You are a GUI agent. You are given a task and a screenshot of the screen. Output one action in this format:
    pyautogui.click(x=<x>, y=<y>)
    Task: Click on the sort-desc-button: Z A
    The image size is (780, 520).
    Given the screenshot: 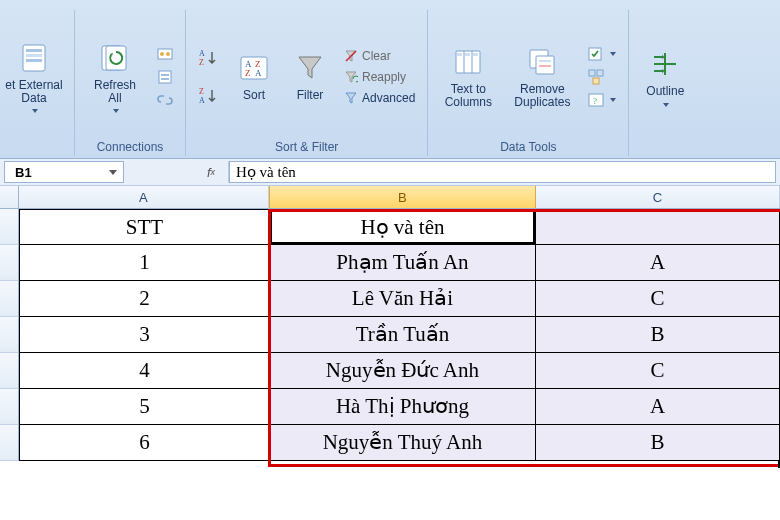 What is the action you would take?
    pyautogui.click(x=208, y=96)
    